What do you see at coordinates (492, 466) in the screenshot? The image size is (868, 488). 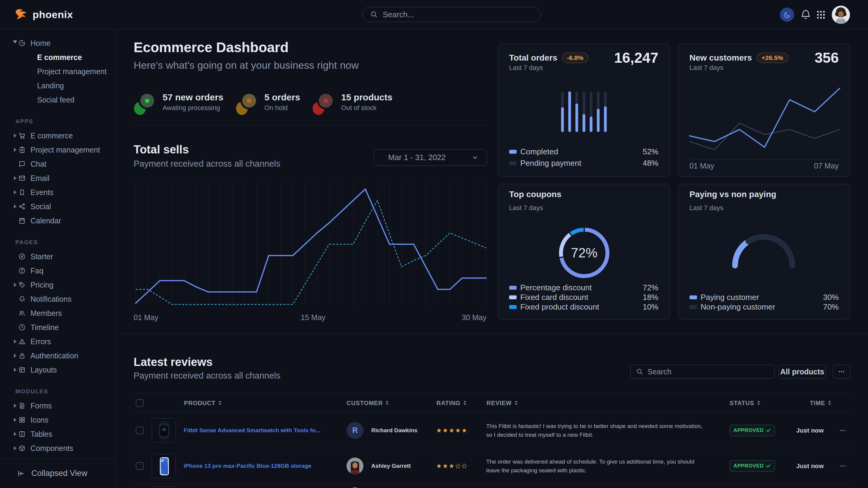 I see `review-row-2: iPhone 13 pro max-Pacific Blue-128GB sto…` at bounding box center [492, 466].